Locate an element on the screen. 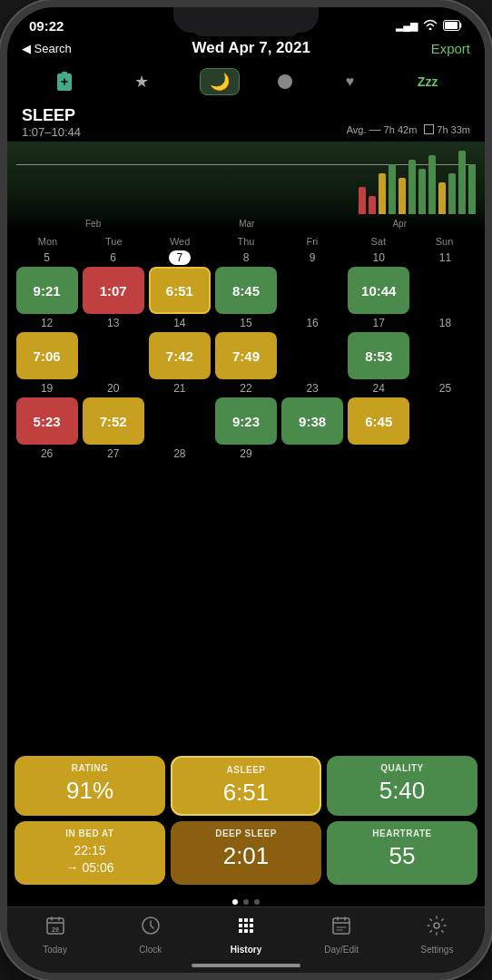  cal-sleep-block: 7:42 is located at coordinates (180, 356).